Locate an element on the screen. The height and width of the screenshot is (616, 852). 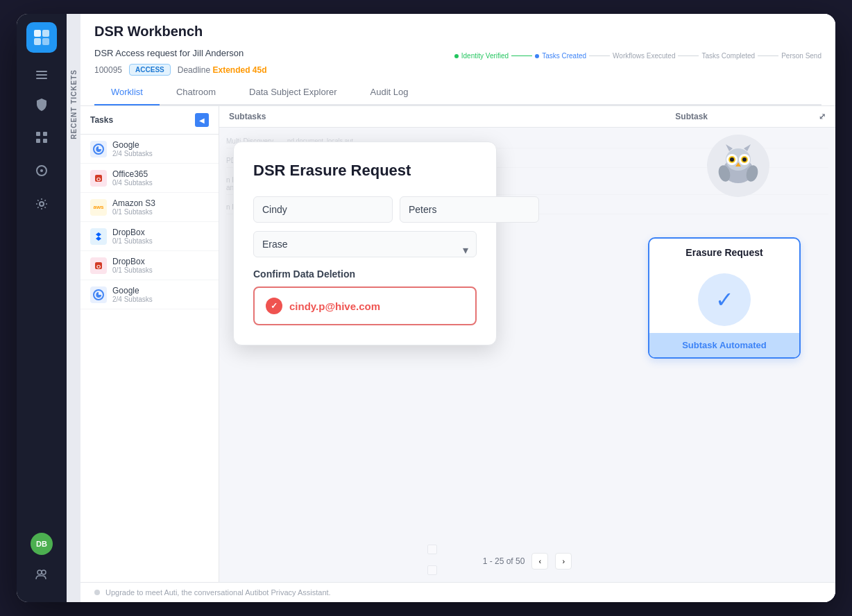
task-sub-dropbox-1: 0/1 Subtasks is located at coordinates (161, 241).